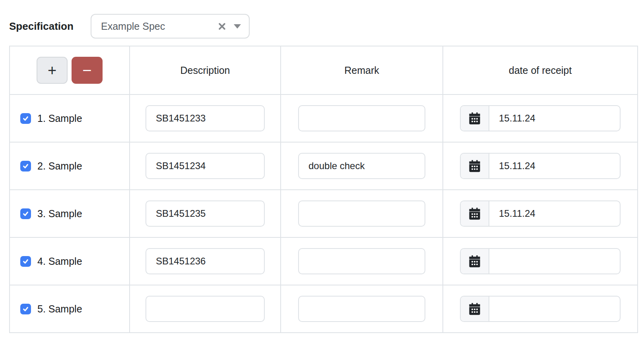 Image resolution: width=644 pixels, height=343 pixels. Describe the element at coordinates (324, 166) in the screenshot. I see `table-row: 2. Sample` at that location.